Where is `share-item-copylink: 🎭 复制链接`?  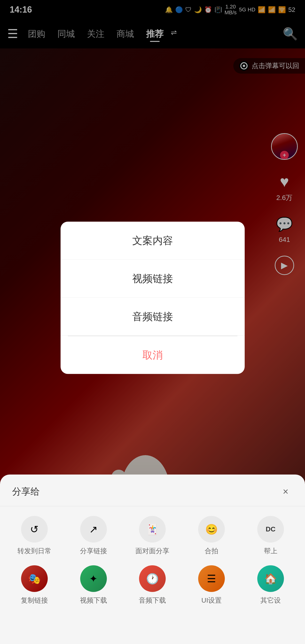
share-item-copylink: 🎭 复制链接 is located at coordinates (35, 585).